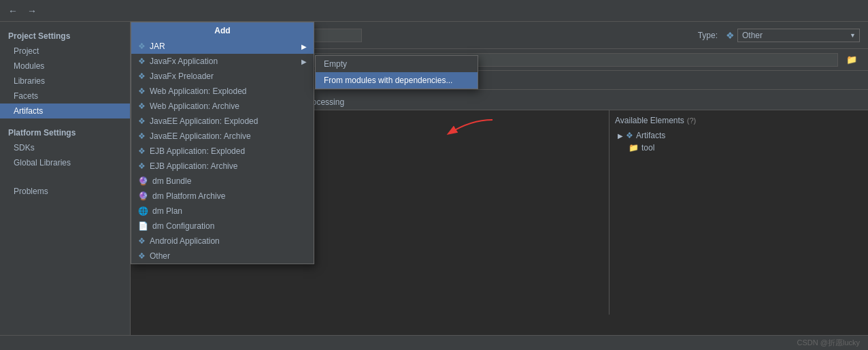  Describe the element at coordinates (65, 66) in the screenshot. I see `sidebar-item-modules: Modules` at that location.